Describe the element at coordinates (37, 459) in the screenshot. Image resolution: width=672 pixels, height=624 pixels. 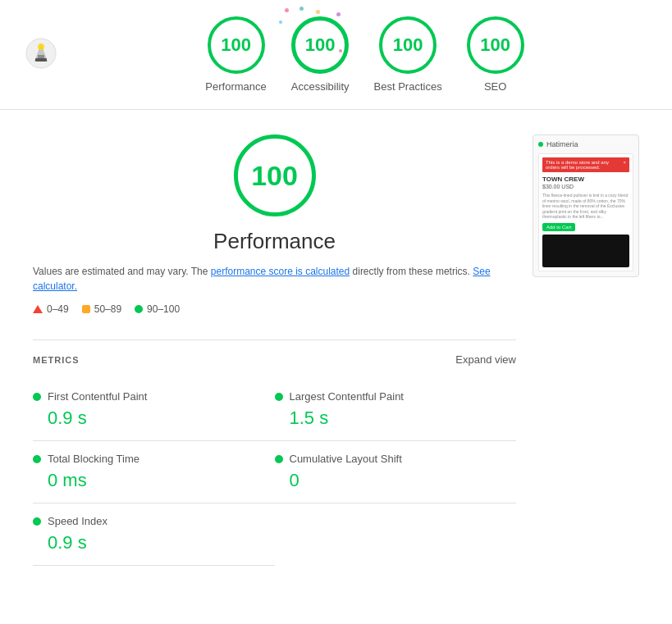
I see `metric-dot-tbt` at that location.